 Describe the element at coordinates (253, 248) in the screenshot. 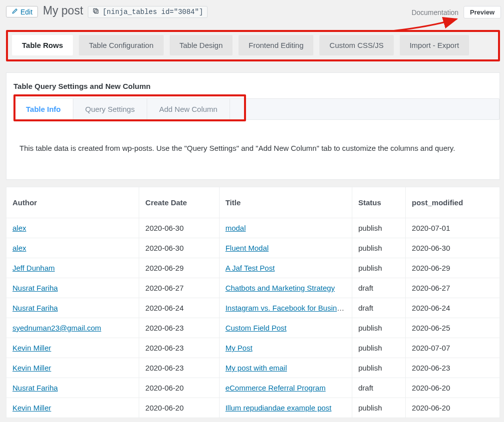

I see `table-row: alex2020-06-30Fluent Modalpublish2020-06…` at that location.